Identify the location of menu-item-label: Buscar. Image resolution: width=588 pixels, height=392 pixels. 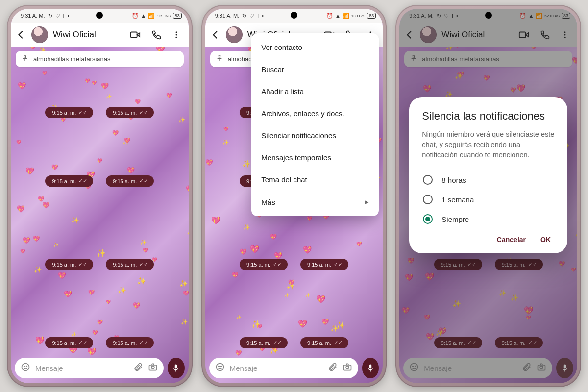
(272, 70).